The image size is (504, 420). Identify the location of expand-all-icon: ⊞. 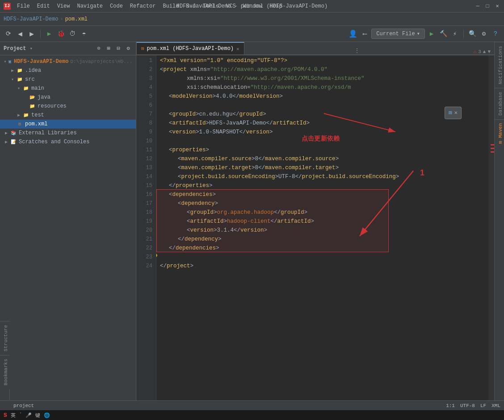
(109, 49).